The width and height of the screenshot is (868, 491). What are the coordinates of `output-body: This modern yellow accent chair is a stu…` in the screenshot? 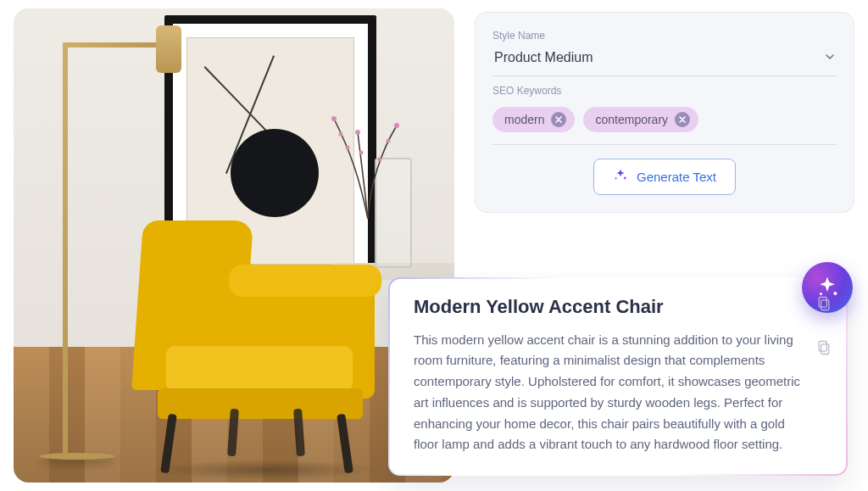 It's located at (607, 393).